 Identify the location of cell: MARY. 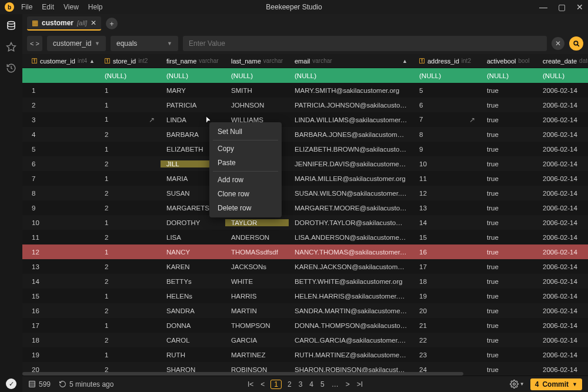
(193, 91).